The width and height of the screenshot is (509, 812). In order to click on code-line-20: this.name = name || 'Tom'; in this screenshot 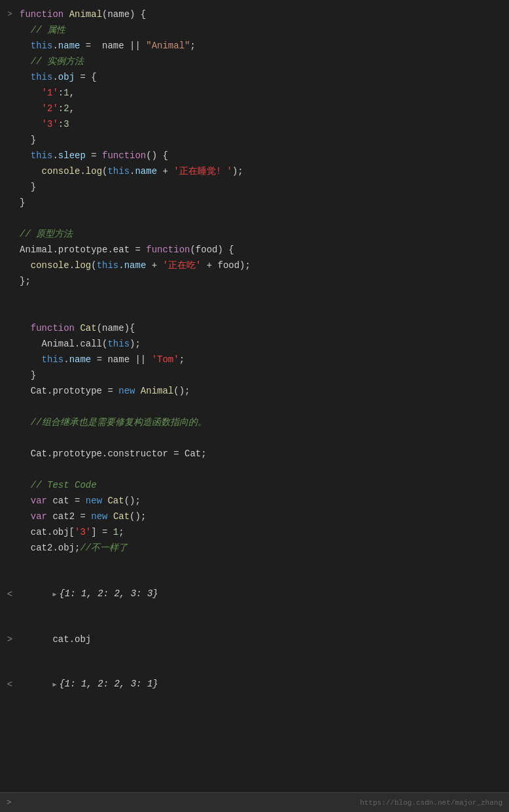, I will do `click(254, 360)`.